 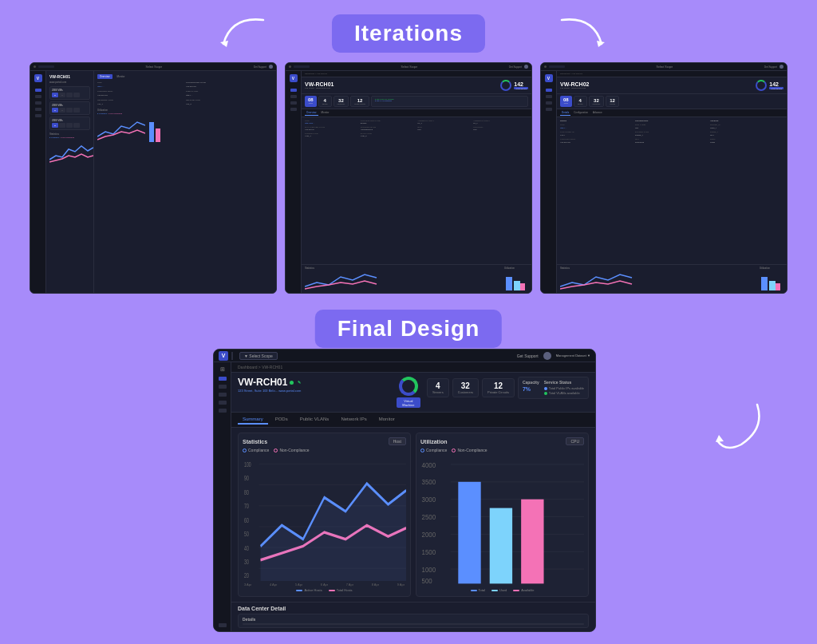 I want to click on charts-row: Statistics Host Compliance Non-Complianc…, so click(x=413, y=515).